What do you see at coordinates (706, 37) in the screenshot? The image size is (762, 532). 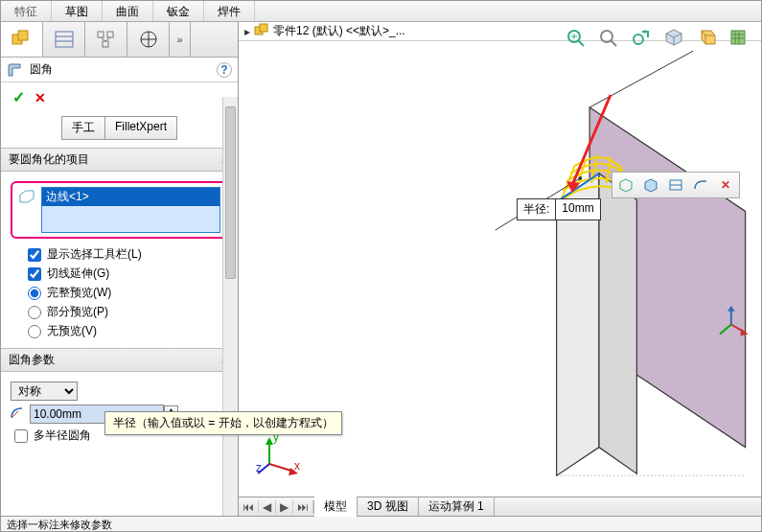 I see `view-orientation-icon` at bounding box center [706, 37].